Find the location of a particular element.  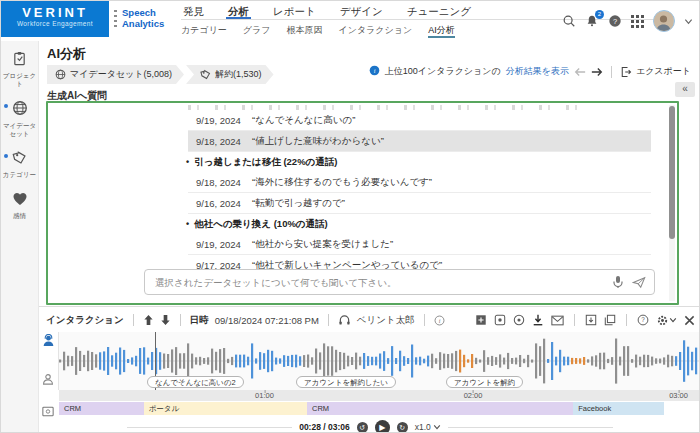

skip-back-button: ↺ is located at coordinates (362, 428).